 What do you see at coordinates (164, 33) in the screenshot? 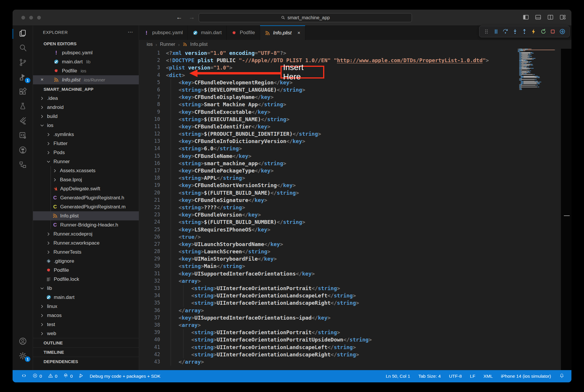
I see `tab-pubspec-yaml: !pubspec.yaml` at bounding box center [164, 33].